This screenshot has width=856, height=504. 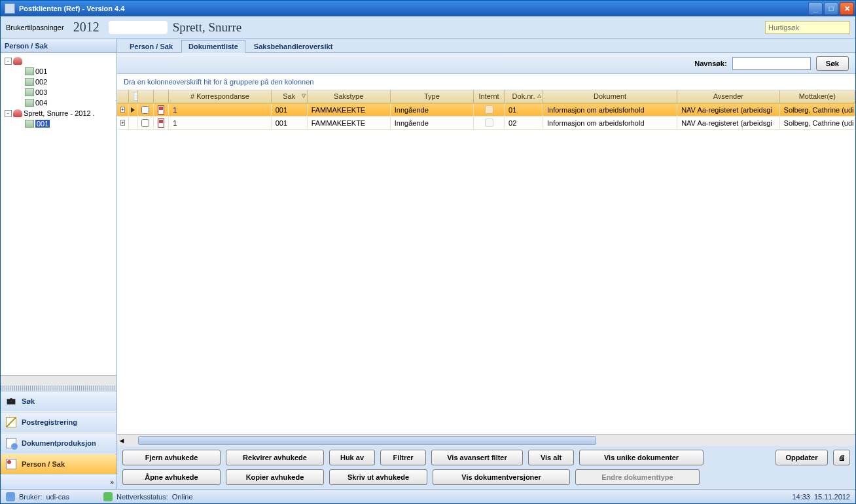 I want to click on vis-unike-dokumenter-button: Vis unike dokumenter, so click(x=641, y=458).